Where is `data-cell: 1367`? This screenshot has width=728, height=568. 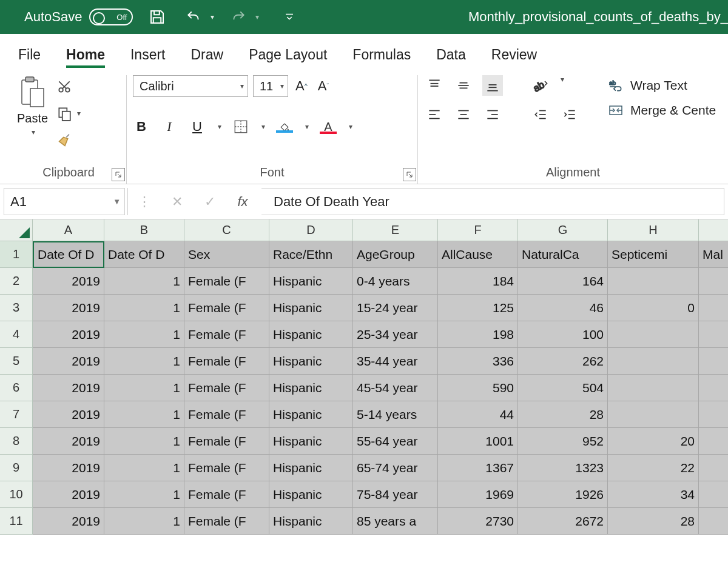 data-cell: 1367 is located at coordinates (478, 468).